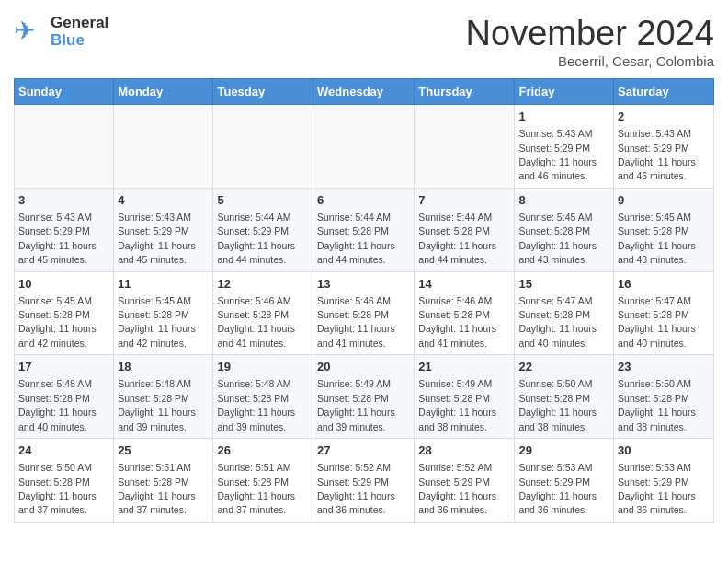 Image resolution: width=728 pixels, height=563 pixels. I want to click on weekday-header-friday: Friday, so click(564, 92).